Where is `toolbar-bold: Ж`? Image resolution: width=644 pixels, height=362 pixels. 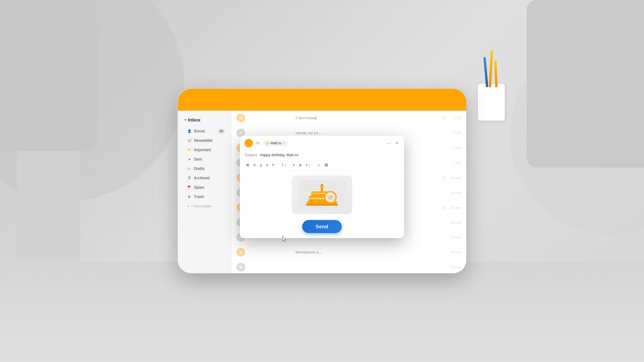
toolbar-bold: Ж is located at coordinates (248, 165).